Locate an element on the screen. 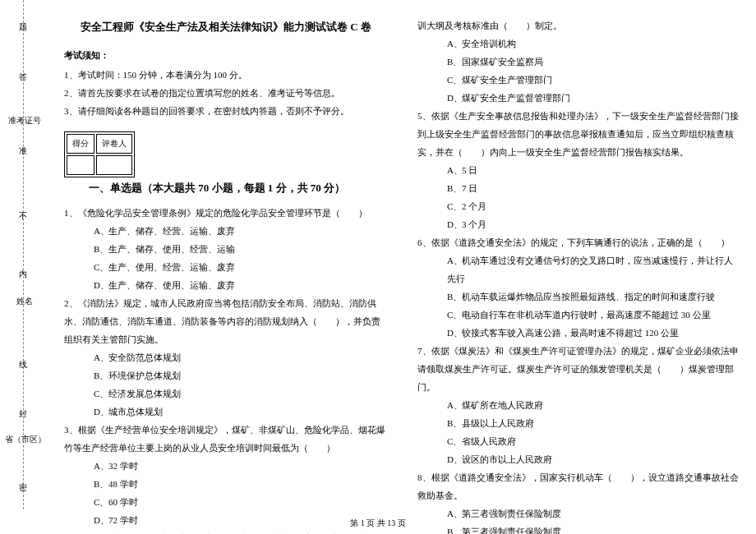 The height and width of the screenshot is (534, 756). q2-opt-d: D、城市总体规划 is located at coordinates (226, 412).